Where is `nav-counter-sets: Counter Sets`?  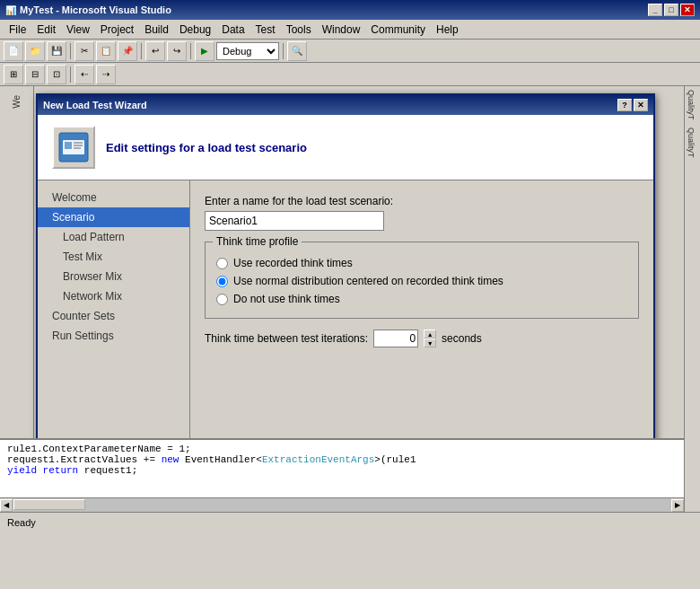
nav-counter-sets: Counter Sets is located at coordinates (113, 316).